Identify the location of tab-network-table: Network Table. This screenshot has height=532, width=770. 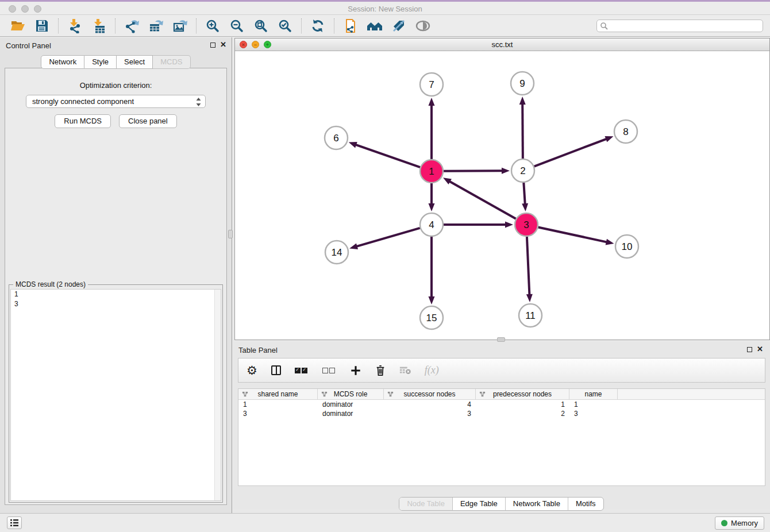
(537, 504).